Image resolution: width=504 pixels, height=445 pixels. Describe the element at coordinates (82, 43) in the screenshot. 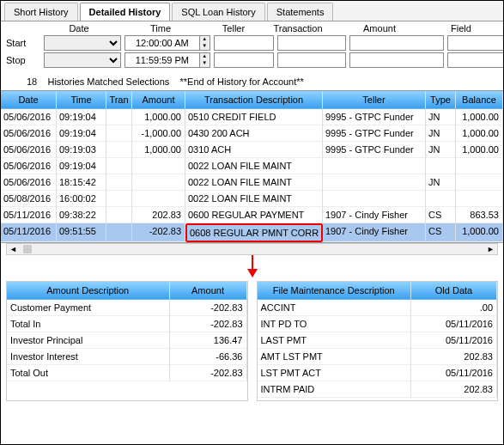

I see `start-date-select` at that location.